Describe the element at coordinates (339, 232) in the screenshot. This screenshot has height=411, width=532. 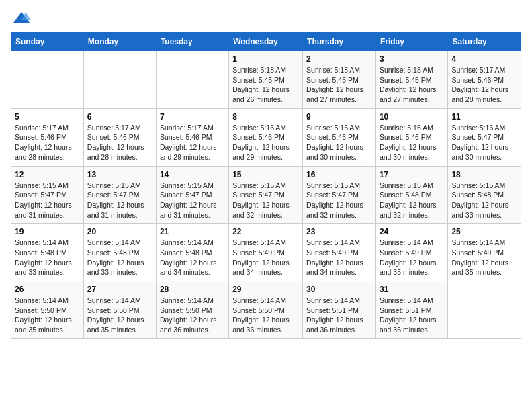
I see `day-number: 23` at that location.